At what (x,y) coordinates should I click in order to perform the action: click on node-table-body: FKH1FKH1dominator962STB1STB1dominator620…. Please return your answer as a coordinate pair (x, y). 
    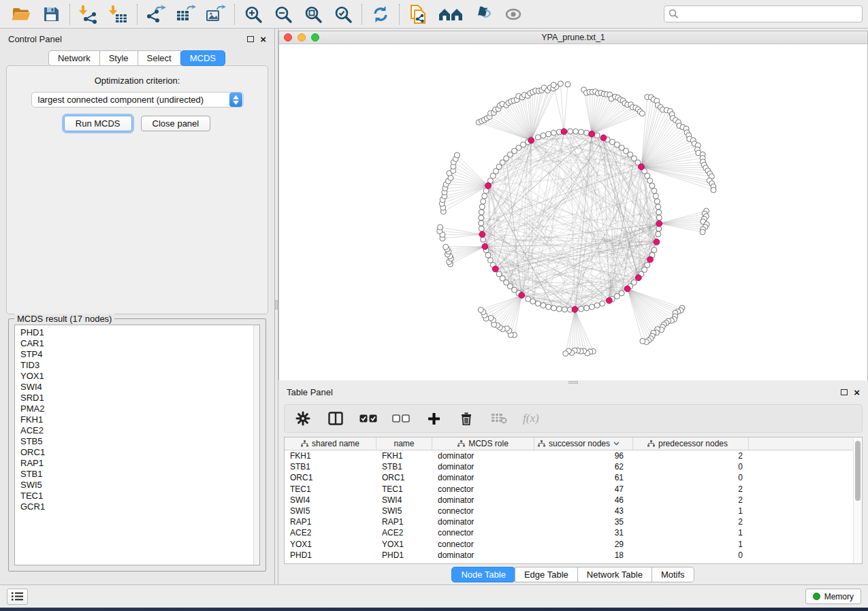
    Looking at the image, I should click on (569, 507).